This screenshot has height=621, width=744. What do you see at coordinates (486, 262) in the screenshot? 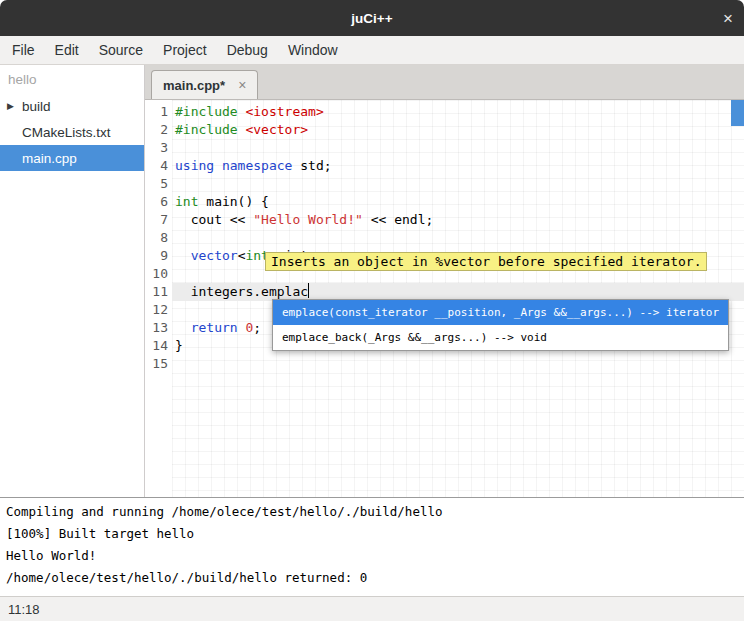
I see `doc-tooltip: Inserts an object in %vector before spec…` at bounding box center [486, 262].